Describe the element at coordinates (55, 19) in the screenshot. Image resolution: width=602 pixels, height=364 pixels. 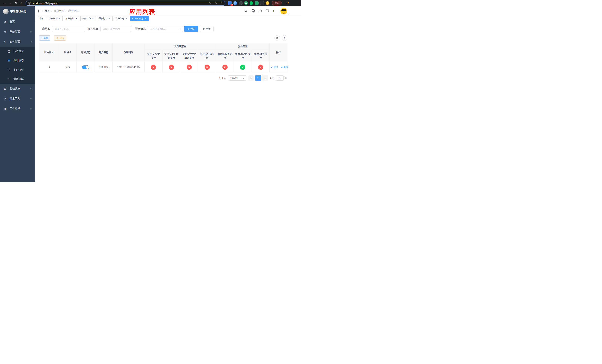
I see `tab-process-form: 流程表单×` at that location.